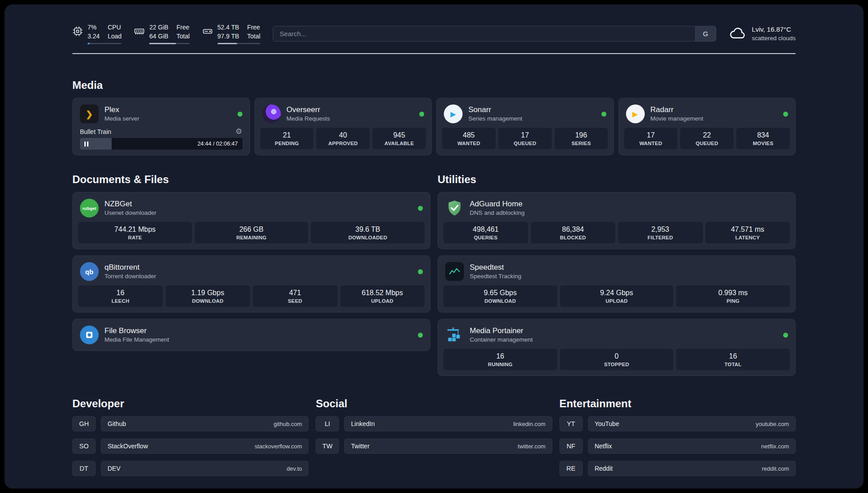 The height and width of the screenshot is (493, 868). Describe the element at coordinates (617, 284) in the screenshot. I see `app-card-speedtest: Speedtest Speedtest Tracking 9.65 Gbps D…` at that location.